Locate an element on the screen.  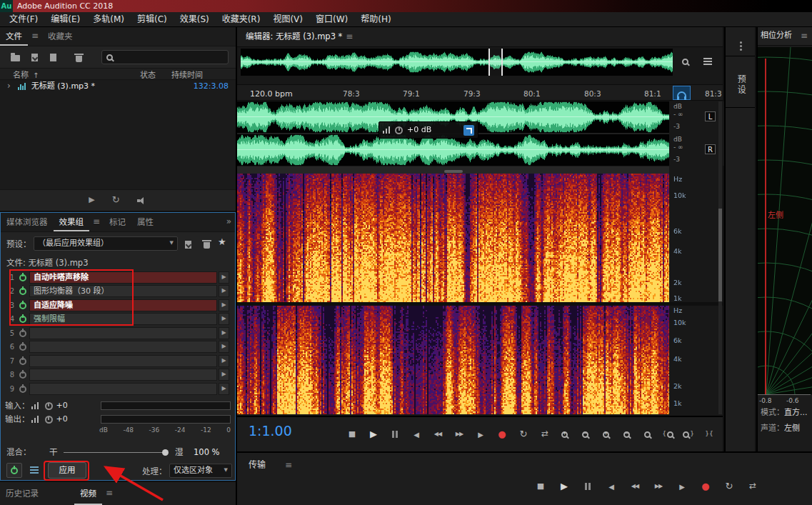
effect-slot: 9▶ is located at coordinates (116, 389).